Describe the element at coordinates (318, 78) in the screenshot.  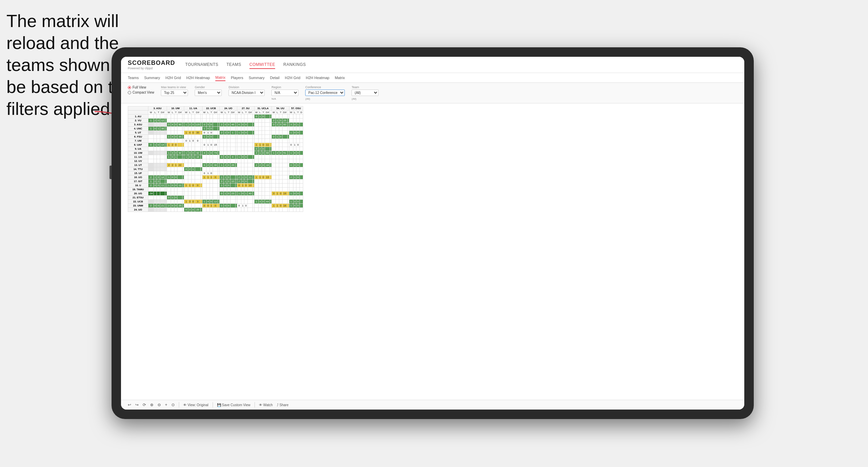
I see `sub-nav-h2h-heatmap2: H2H Heatmap` at that location.